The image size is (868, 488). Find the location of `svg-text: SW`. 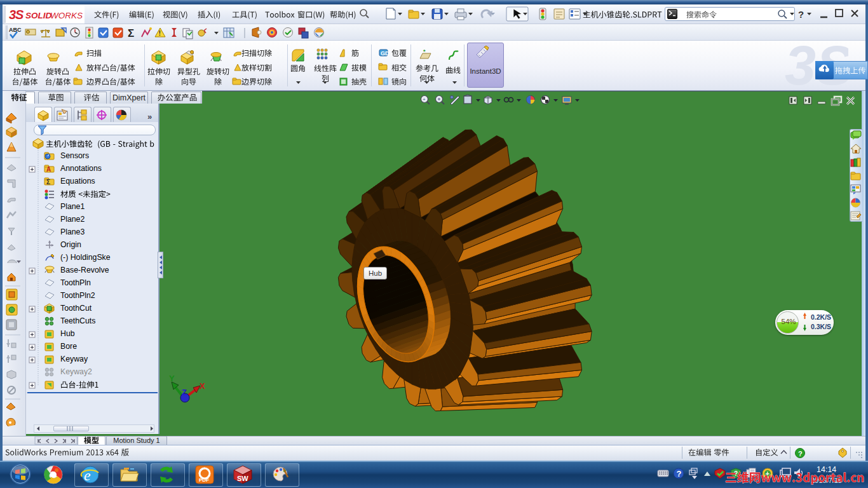

svg-text: SW is located at coordinates (243, 478).